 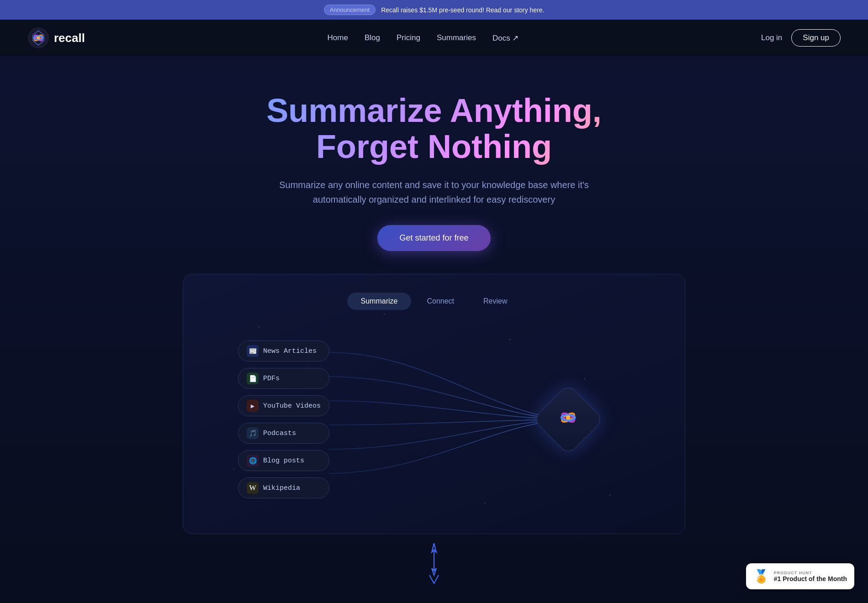 I want to click on nav-home: Home, so click(x=338, y=37).